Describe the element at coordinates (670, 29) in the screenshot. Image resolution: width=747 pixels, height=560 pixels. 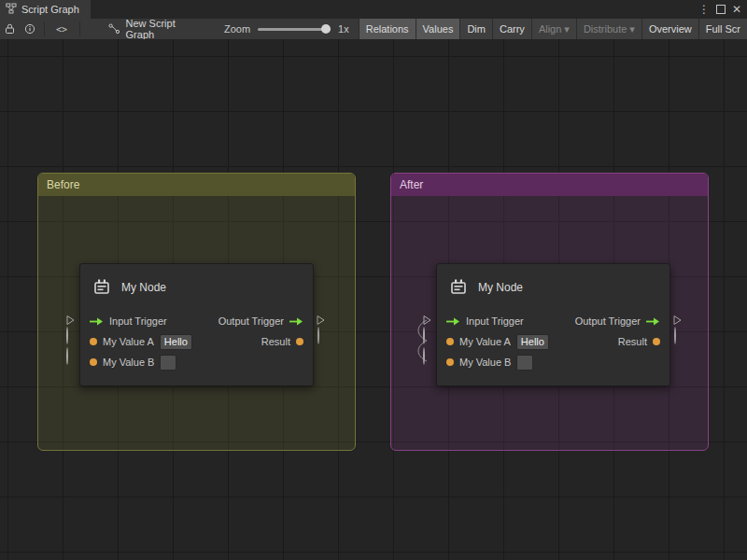
I see `overview-button: Overview` at that location.